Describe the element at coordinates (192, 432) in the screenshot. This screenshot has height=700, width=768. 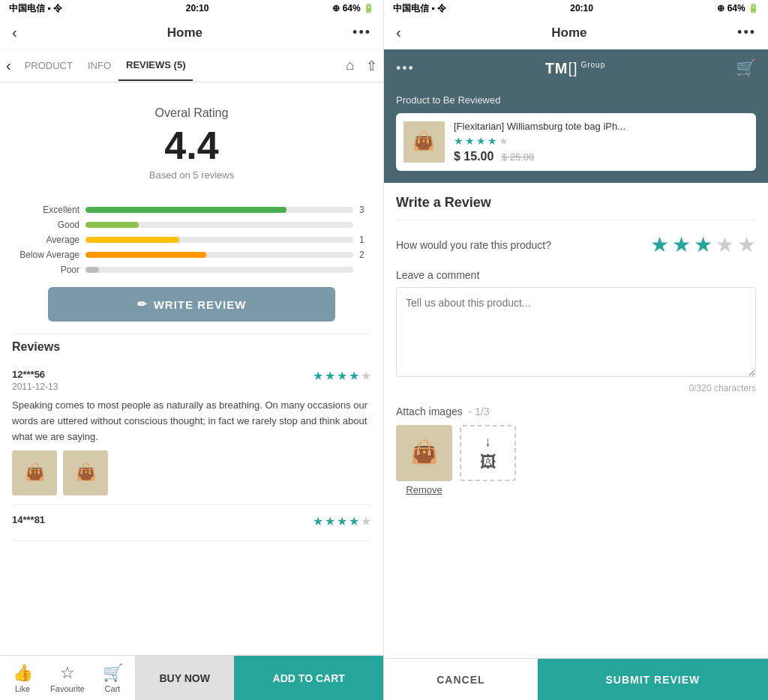
I see `review-item-0: 12***56 2011-12-13 ★ ★ ★ ★ ★ Speaking co…` at that location.